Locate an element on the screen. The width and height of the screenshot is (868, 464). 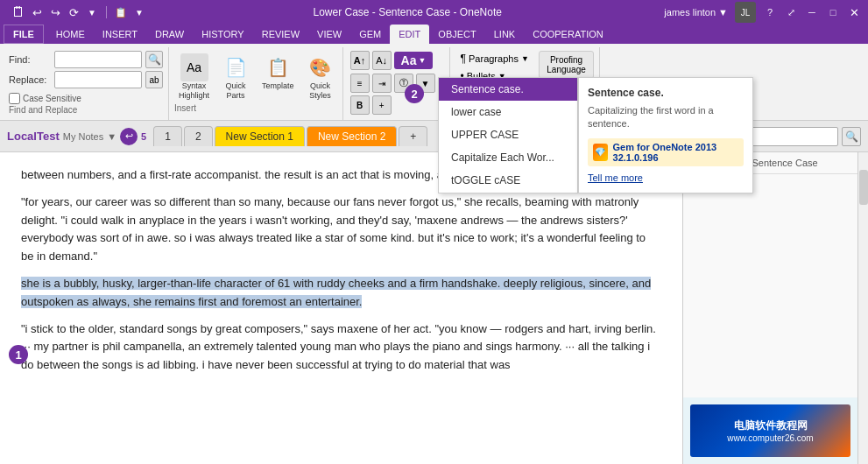
title-bar-left: 🗒 ↩ ↪ ⟳ ▼ 📋 ▼ is located at coordinates (79, 12).